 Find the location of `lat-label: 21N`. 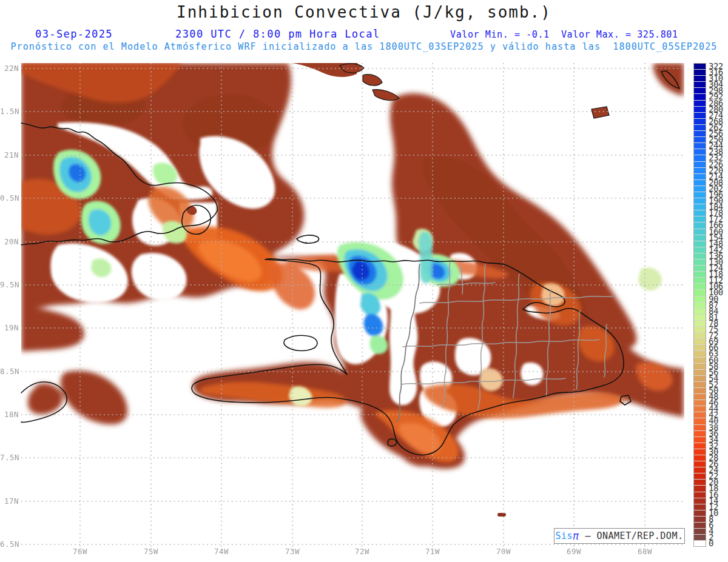

lat-label: 21N is located at coordinates (10, 155).